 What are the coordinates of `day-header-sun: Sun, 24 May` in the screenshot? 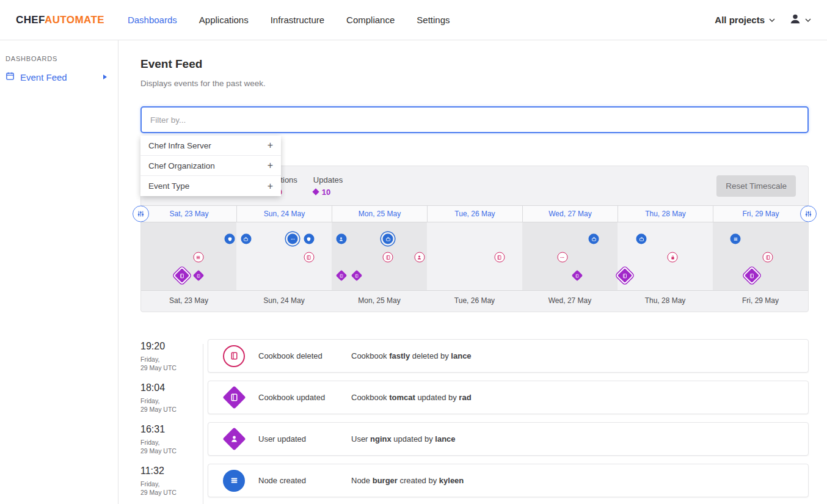 It's located at (284, 214).